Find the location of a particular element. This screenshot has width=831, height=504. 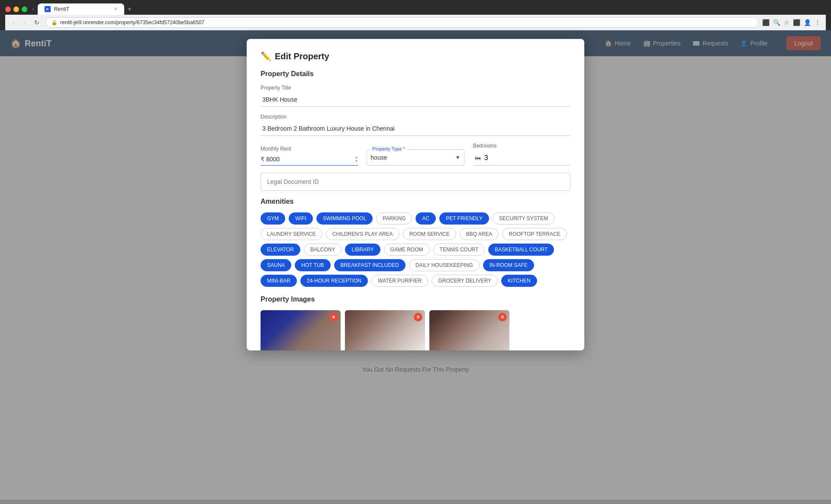

tab-back-chevron: ‹ is located at coordinates (33, 9).